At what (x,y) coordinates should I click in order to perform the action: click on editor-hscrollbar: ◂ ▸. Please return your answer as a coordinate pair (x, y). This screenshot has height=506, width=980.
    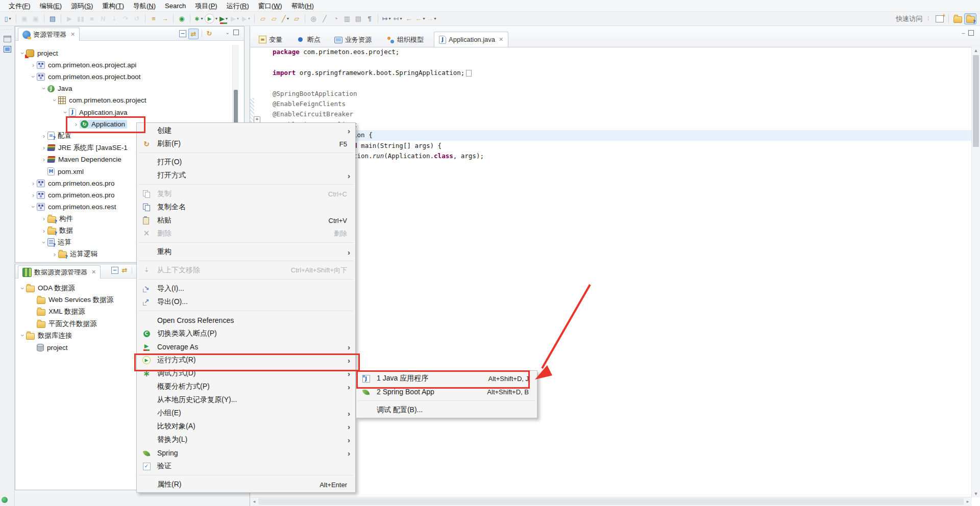
    Looking at the image, I should click on (611, 501).